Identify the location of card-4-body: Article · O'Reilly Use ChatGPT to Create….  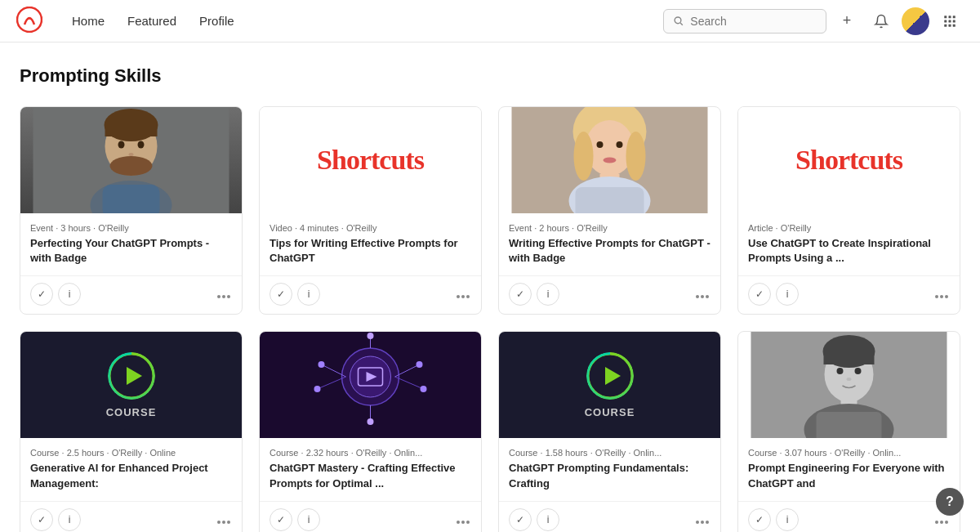
(849, 244).